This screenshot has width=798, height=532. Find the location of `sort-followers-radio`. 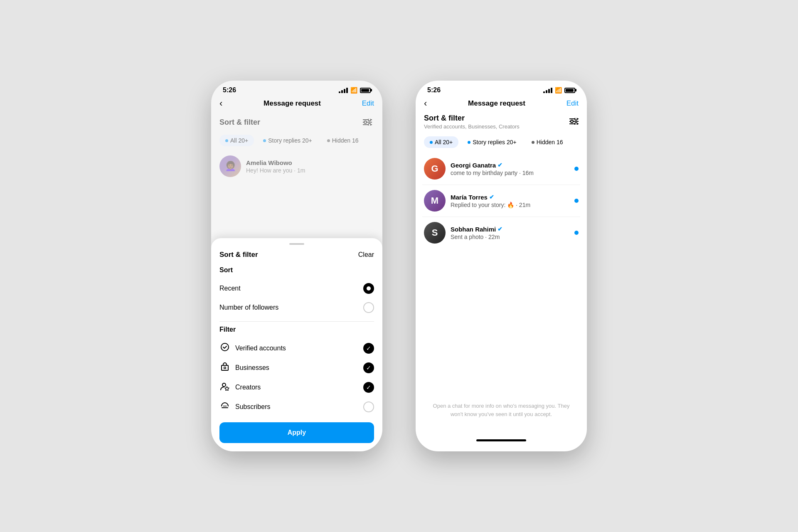

sort-followers-radio is located at coordinates (369, 308).